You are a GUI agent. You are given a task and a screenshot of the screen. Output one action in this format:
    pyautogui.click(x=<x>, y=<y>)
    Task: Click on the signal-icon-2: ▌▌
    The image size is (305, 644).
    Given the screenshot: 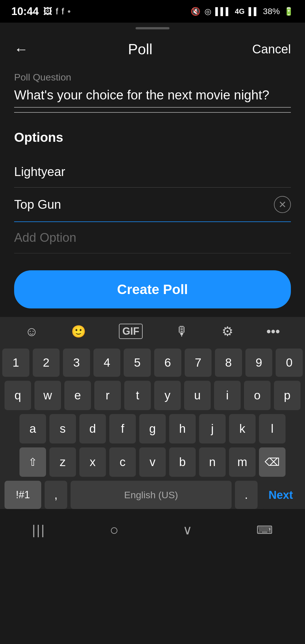 What is the action you would take?
    pyautogui.click(x=254, y=11)
    